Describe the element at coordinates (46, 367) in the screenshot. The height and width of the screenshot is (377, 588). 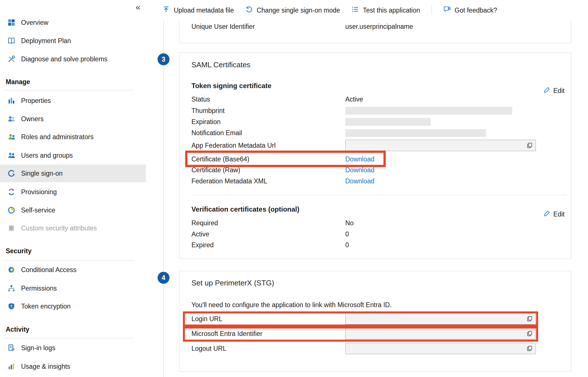
I see `sidebar-item-label: Usage & insights` at that location.